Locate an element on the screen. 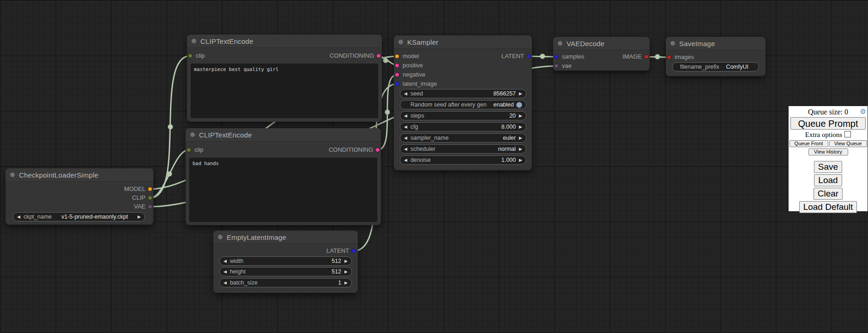  output-port-vae is located at coordinates (150, 207).